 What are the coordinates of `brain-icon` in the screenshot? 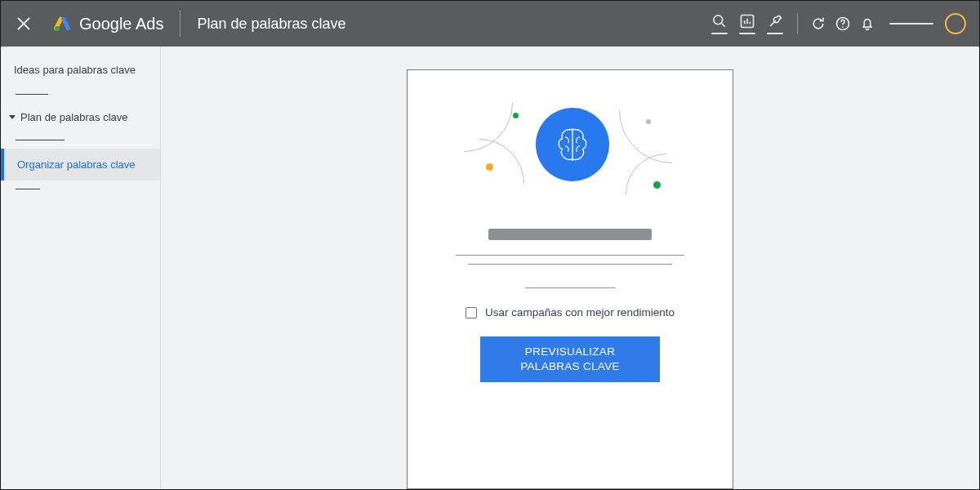 It's located at (572, 145).